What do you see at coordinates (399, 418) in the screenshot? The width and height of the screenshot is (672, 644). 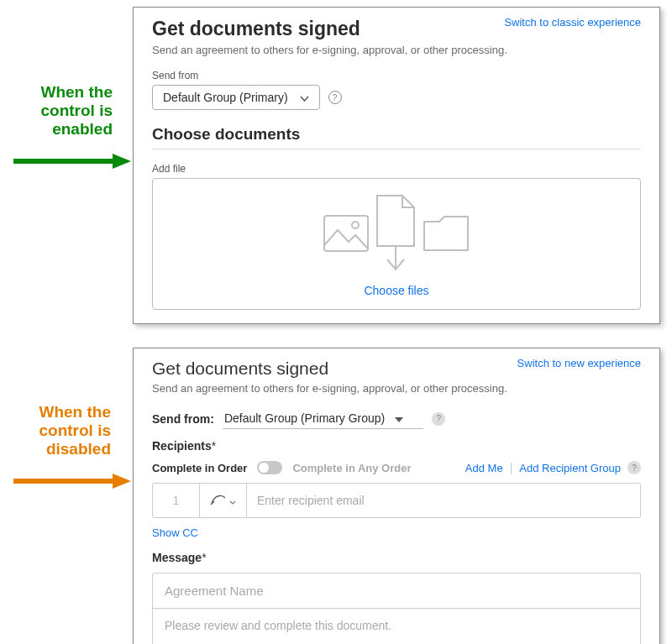 I see `caret-down-icon` at bounding box center [399, 418].